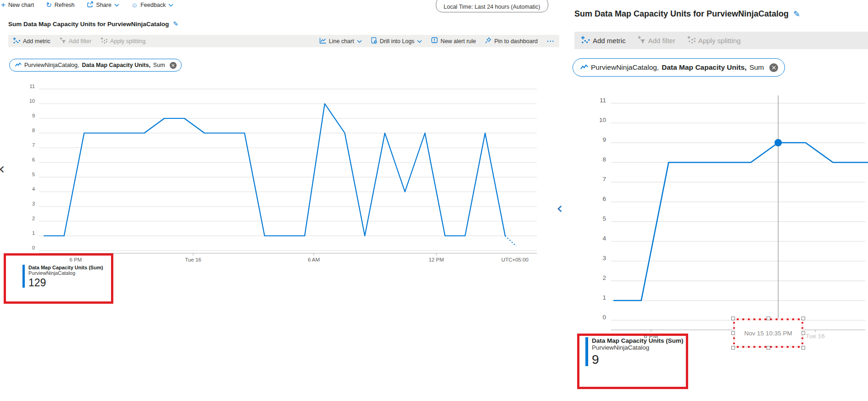 The image size is (868, 401). What do you see at coordinates (323, 41) in the screenshot?
I see `line-chart-icon` at bounding box center [323, 41].